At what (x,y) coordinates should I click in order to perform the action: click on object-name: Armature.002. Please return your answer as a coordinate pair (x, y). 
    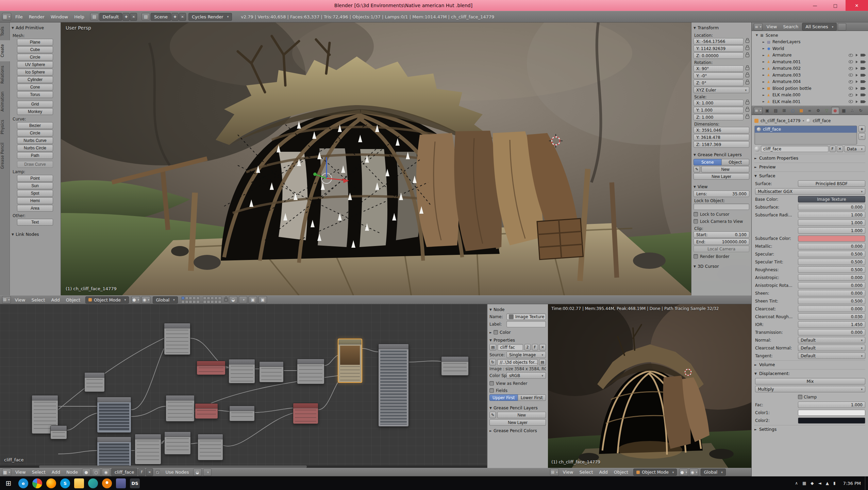
    Looking at the image, I should click on (786, 68).